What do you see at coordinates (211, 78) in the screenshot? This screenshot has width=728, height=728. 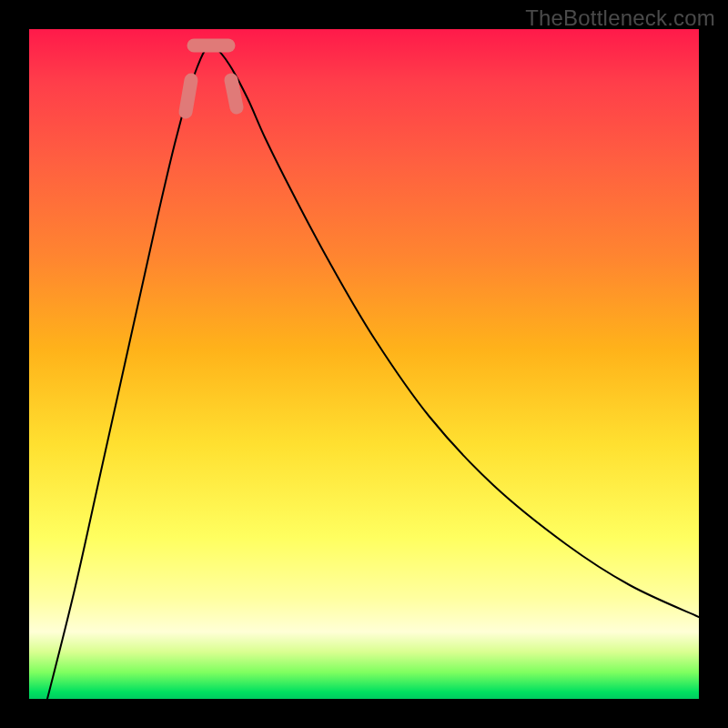 I see `chart-markers` at bounding box center [211, 78].